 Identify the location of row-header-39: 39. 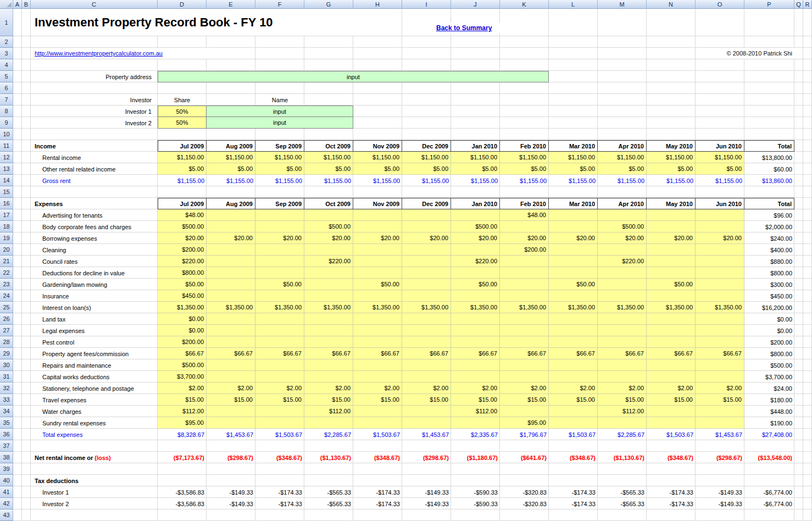
(7, 469).